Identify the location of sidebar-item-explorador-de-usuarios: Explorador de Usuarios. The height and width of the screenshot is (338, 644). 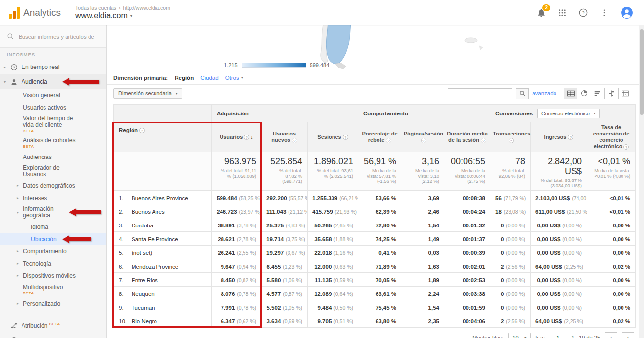
(53, 171).